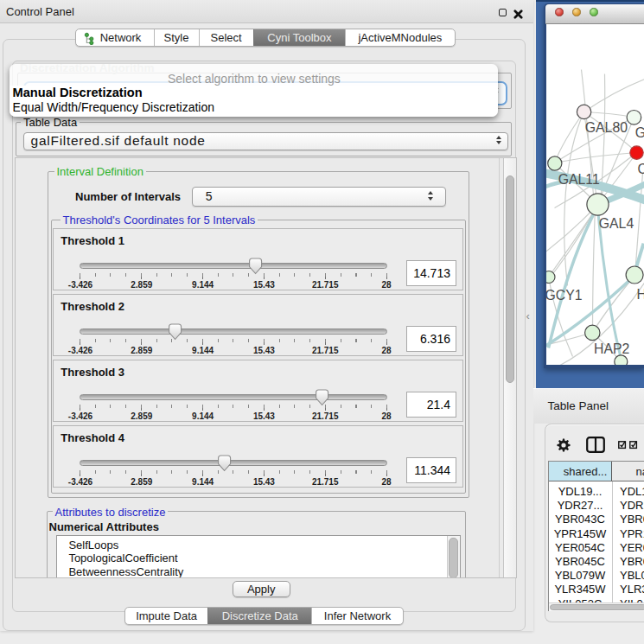 Image resolution: width=644 pixels, height=644 pixels. I want to click on svg-text: HAP2, so click(612, 348).